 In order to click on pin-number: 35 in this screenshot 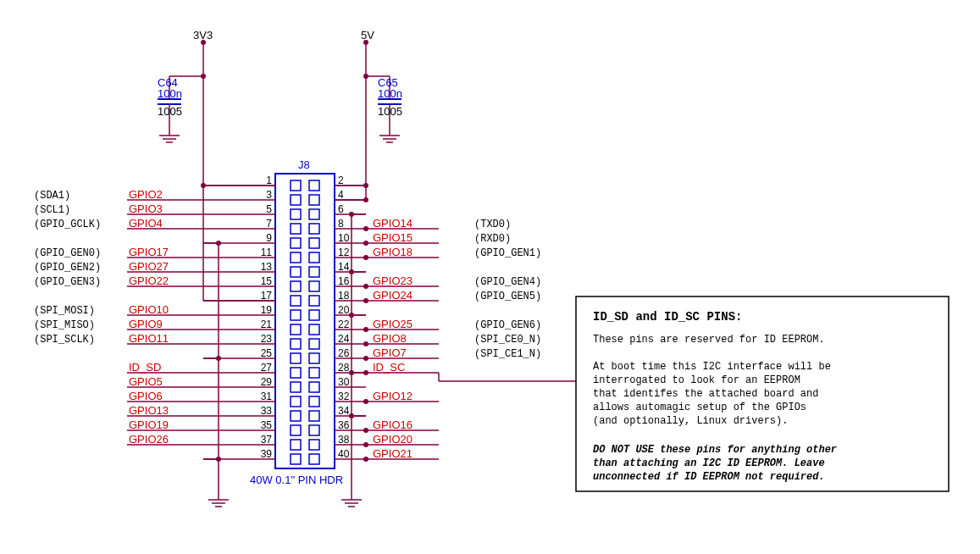, I will do `click(267, 425)`.